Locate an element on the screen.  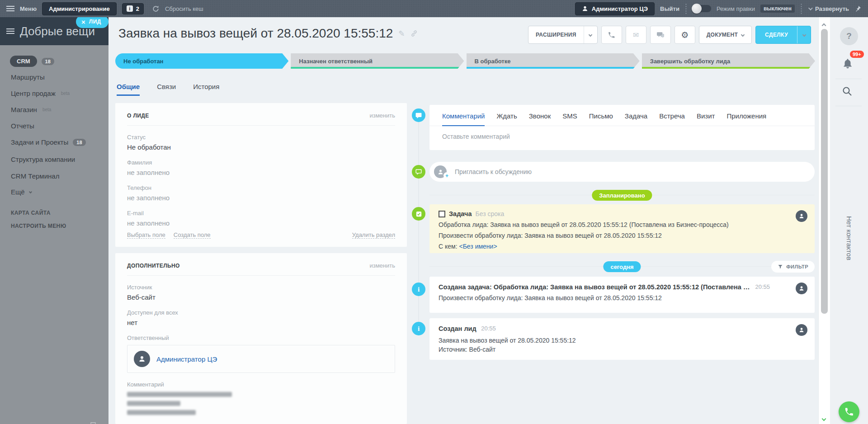
edit-mode-toggle is located at coordinates (702, 9).